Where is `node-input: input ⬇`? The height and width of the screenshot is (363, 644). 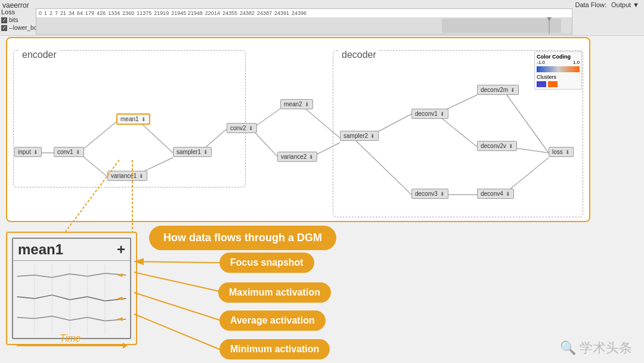 node-input: input ⬇ is located at coordinates (28, 152).